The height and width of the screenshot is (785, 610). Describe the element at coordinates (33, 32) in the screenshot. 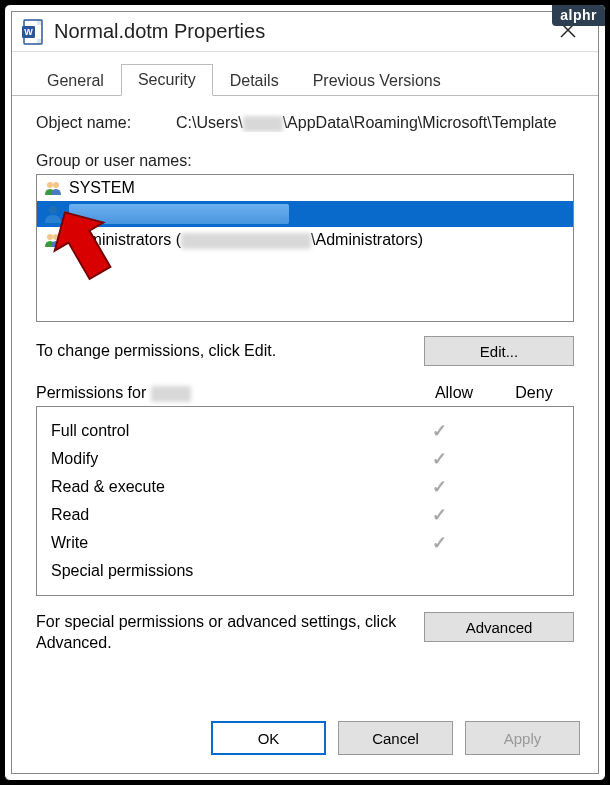

I see `word-doc-icon: W` at that location.